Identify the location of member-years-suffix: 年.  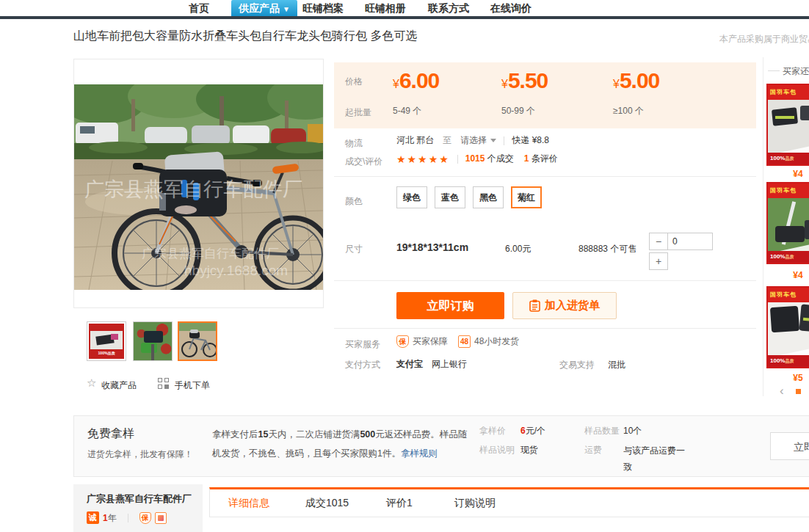
(112, 518).